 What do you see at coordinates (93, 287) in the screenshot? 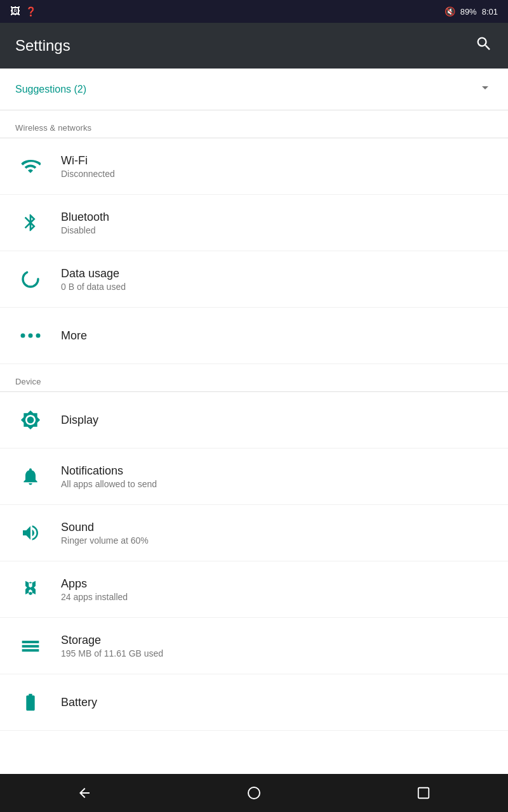
I see `data-usage-subtitle: 0 B of data used` at bounding box center [93, 287].